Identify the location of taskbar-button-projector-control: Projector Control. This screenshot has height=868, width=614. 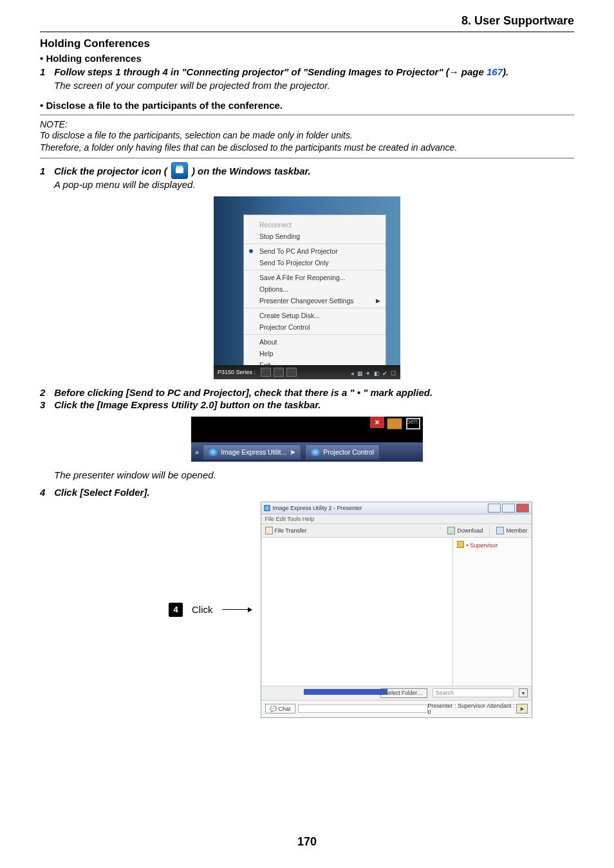
(342, 452).